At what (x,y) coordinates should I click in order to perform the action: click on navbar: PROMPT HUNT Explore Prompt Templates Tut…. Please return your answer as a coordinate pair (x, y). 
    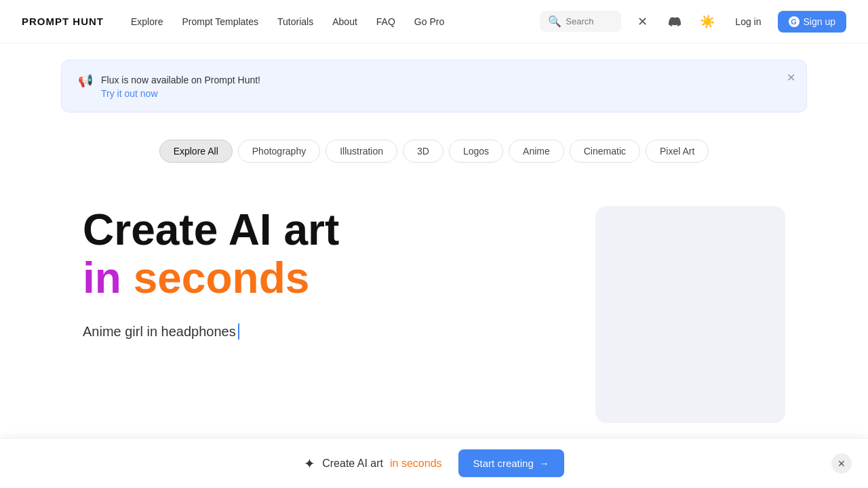
    Looking at the image, I should click on (434, 22).